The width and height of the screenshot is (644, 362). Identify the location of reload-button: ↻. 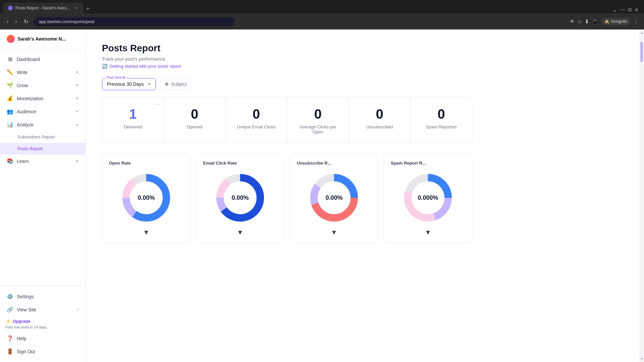
(26, 21).